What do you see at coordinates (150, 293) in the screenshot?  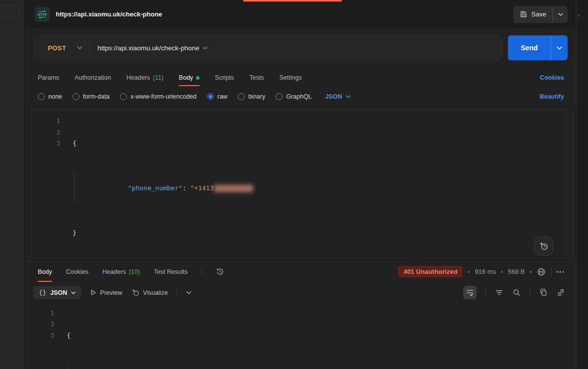 I see `visualize-button: Visualize` at bounding box center [150, 293].